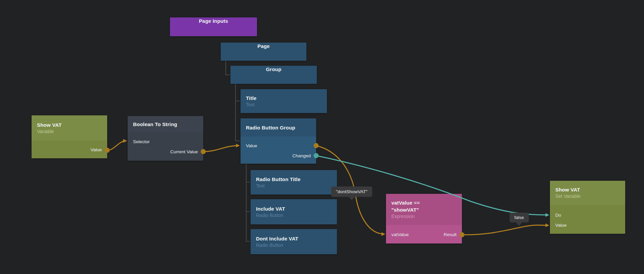  What do you see at coordinates (424, 234) in the screenshot?
I see `node-expression-ports: vatValue Result` at bounding box center [424, 234].